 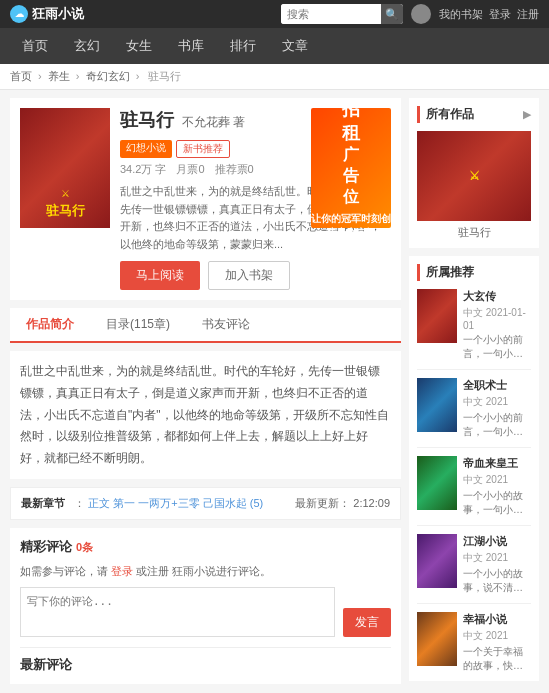 What do you see at coordinates (176, 503) in the screenshot?
I see `latest-chapter-link: 正文 第一 一两万+三零 己国水起 (5)` at bounding box center [176, 503].